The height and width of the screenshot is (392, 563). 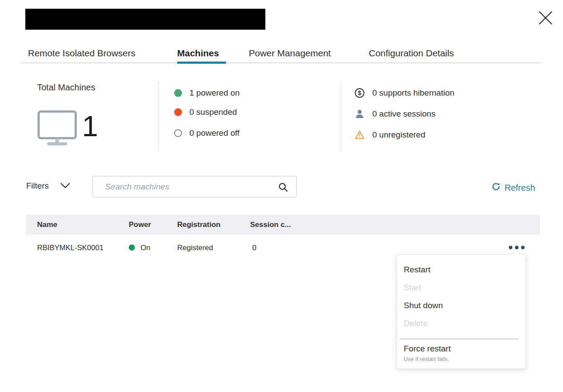 What do you see at coordinates (132, 248) in the screenshot?
I see `power-on-dot-icon` at bounding box center [132, 248].